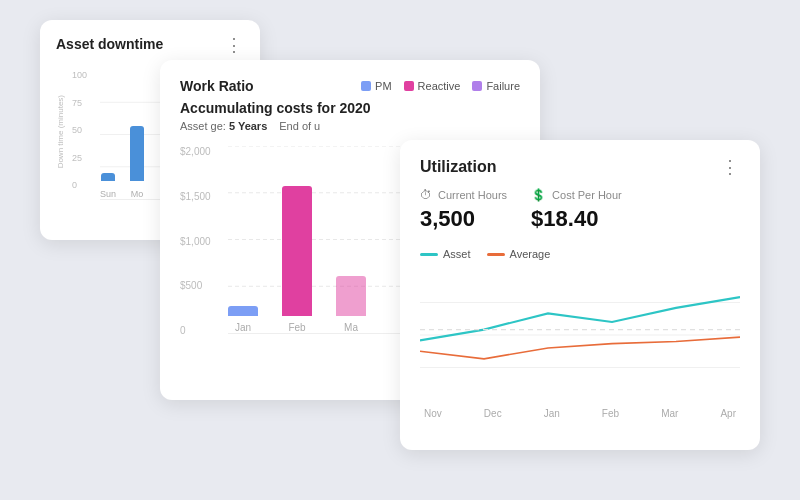 This screenshot has width=800, height=500. Describe the element at coordinates (728, 414) in the screenshot. I see `x-label-apr: Apr` at that location.